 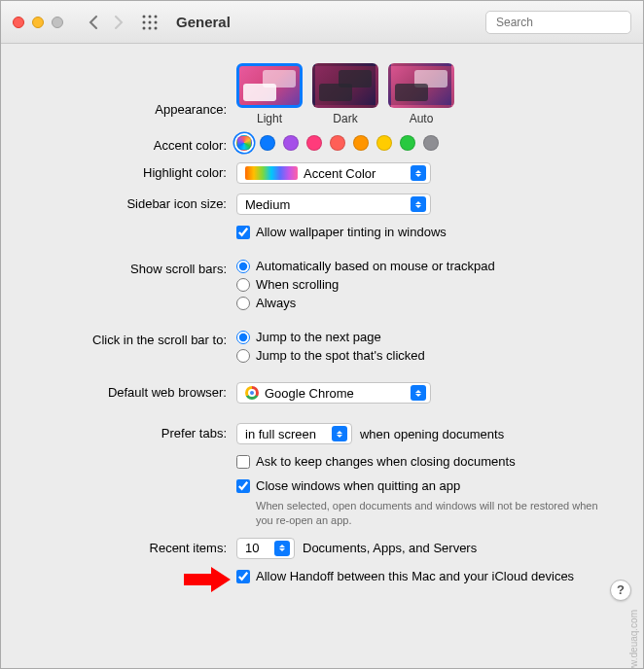 What do you see at coordinates (269, 86) in the screenshot?
I see `appearance-light-thumb` at bounding box center [269, 86].